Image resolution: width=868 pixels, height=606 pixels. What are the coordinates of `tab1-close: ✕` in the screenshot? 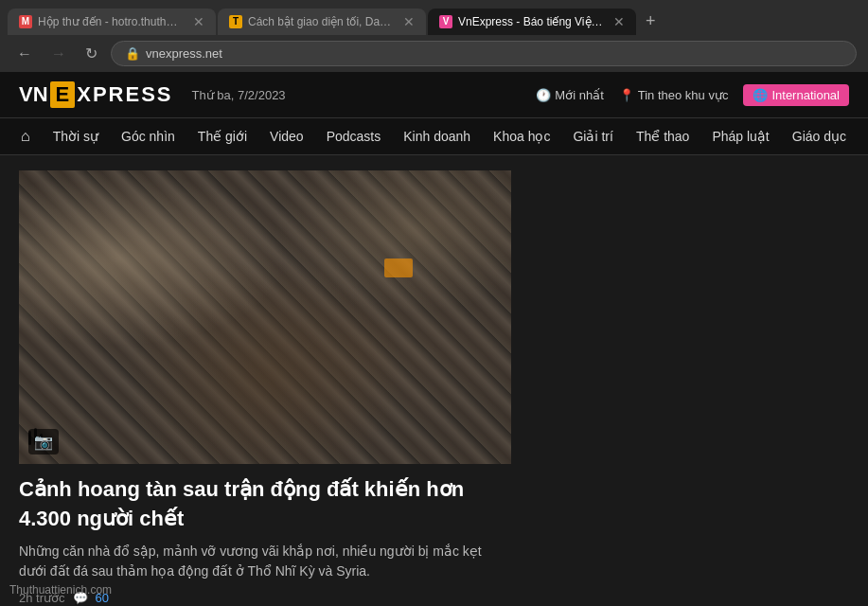 It's located at (199, 22).